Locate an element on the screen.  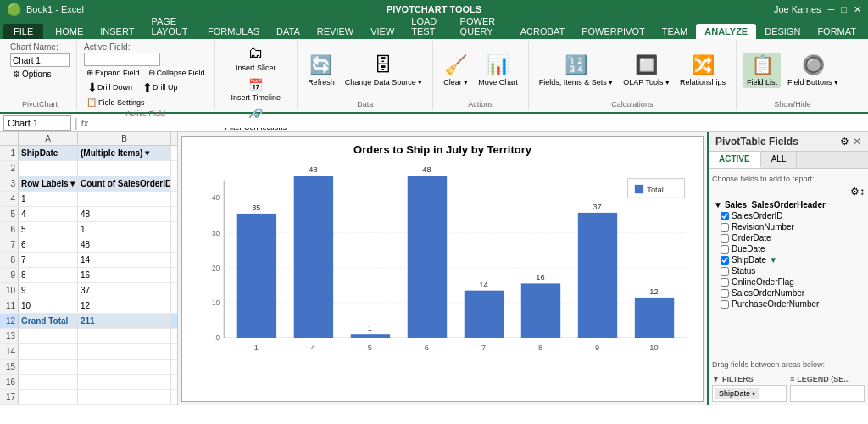
tab-data: DATA is located at coordinates (288, 31).